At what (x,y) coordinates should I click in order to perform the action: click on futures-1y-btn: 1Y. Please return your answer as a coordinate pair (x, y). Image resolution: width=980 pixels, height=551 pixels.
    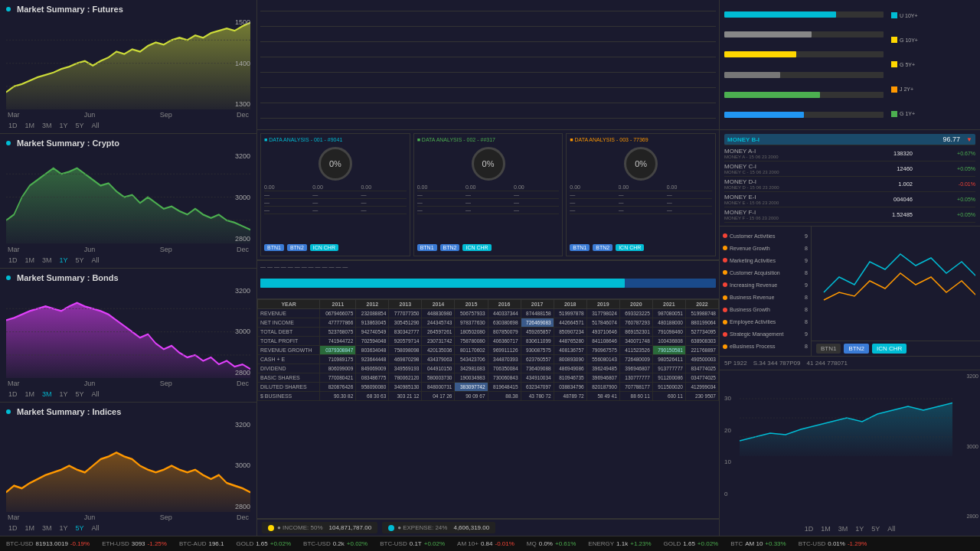
    Looking at the image, I should click on (64, 126).